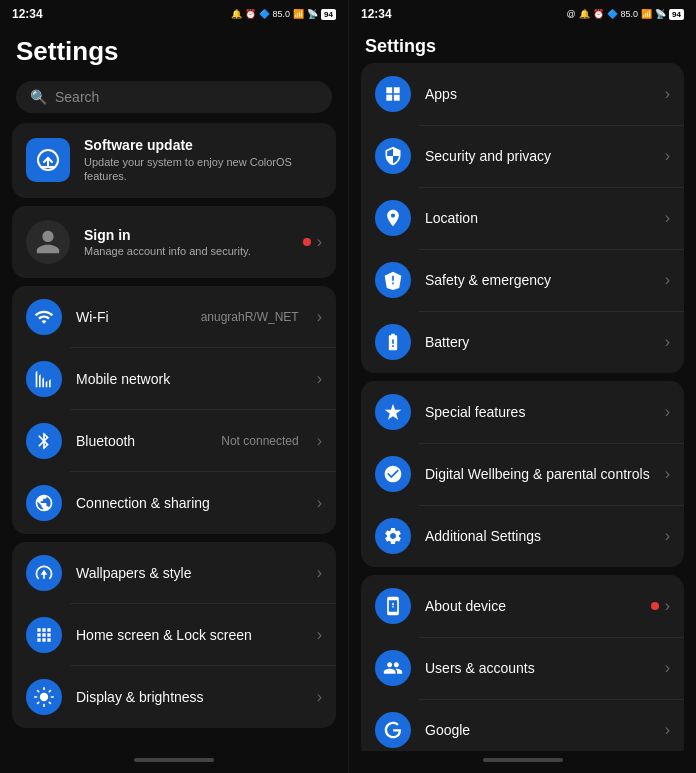  I want to click on wellbeing-chevron: ›, so click(668, 474).